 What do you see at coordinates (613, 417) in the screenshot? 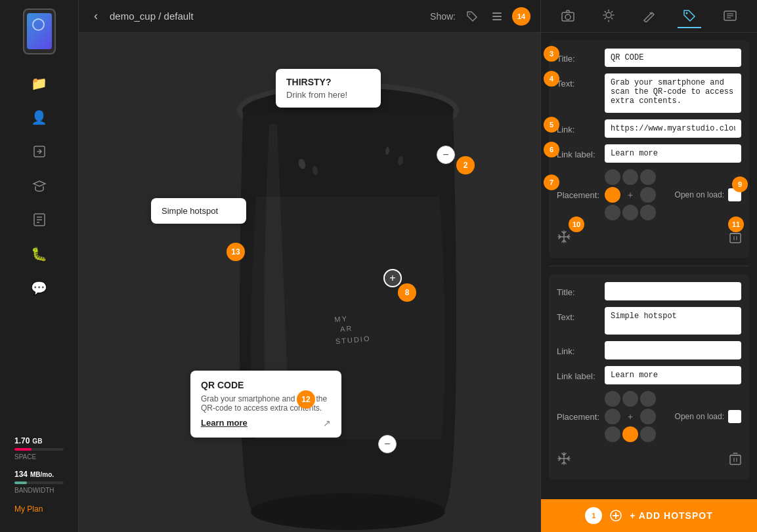
I see `hs2-placement-ml` at bounding box center [613, 417].